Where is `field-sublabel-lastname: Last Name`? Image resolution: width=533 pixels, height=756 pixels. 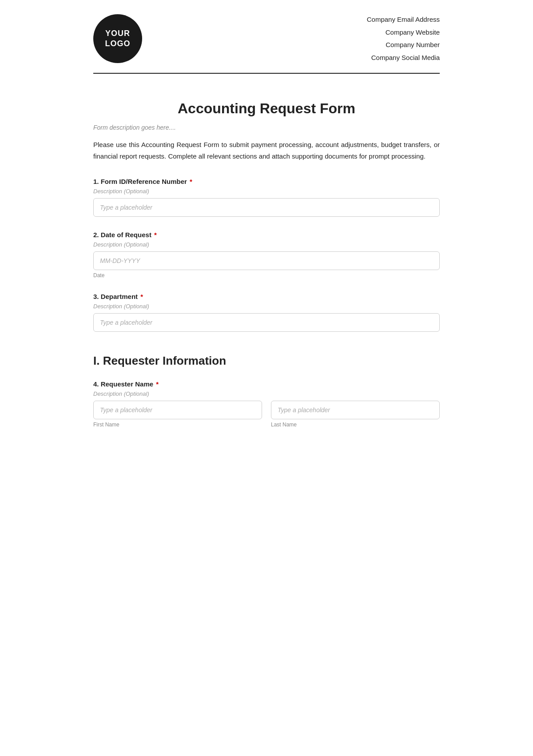 field-sublabel-lastname: Last Name is located at coordinates (355, 425).